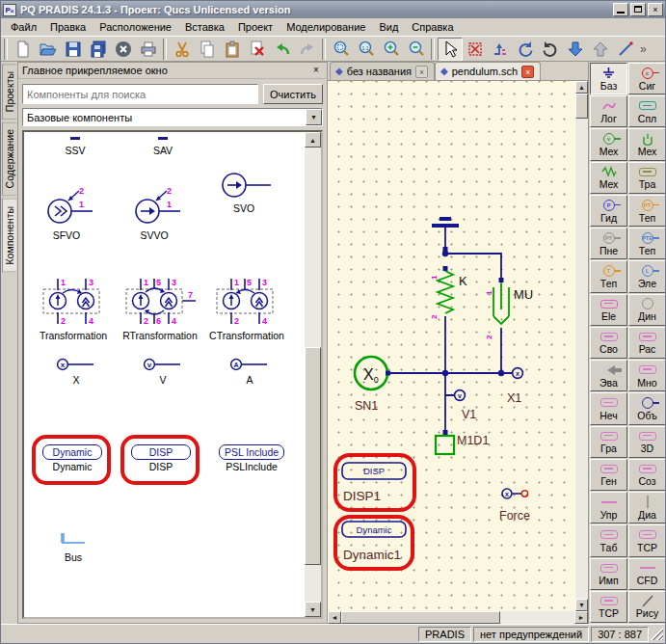  What do you see at coordinates (638, 10) in the screenshot?
I see `maximize-button` at bounding box center [638, 10].